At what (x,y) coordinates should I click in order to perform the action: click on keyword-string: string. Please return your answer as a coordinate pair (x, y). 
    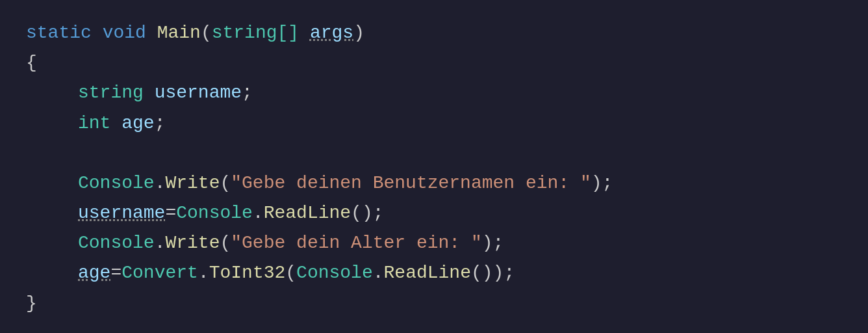
    Looking at the image, I should click on (110, 93).